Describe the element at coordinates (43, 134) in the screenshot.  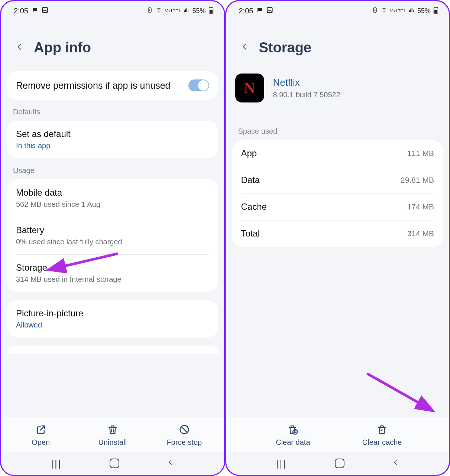
I see `set-as-default-title: Set as default` at that location.